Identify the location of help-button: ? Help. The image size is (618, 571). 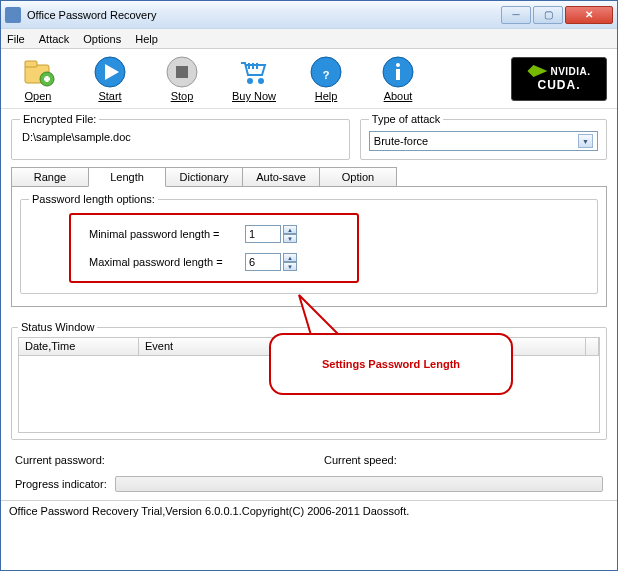
(326, 78).